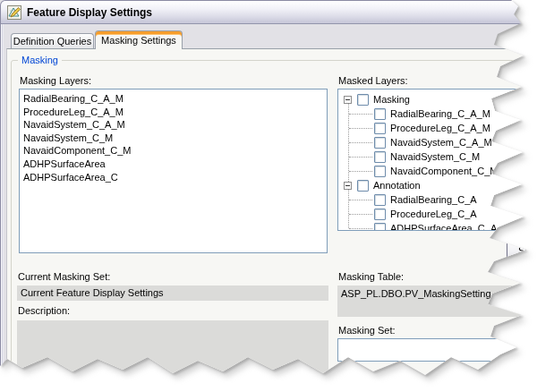 The height and width of the screenshot is (392, 537). Describe the element at coordinates (444, 171) in the screenshot. I see `tree-item-label: NavaidComponent_C_M` at that location.